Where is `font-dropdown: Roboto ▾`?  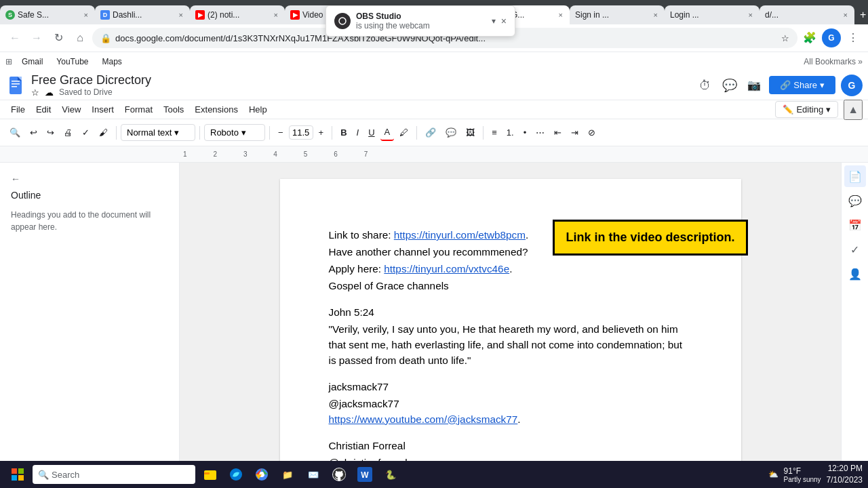 font-dropdown: Roboto ▾ is located at coordinates (235, 133).